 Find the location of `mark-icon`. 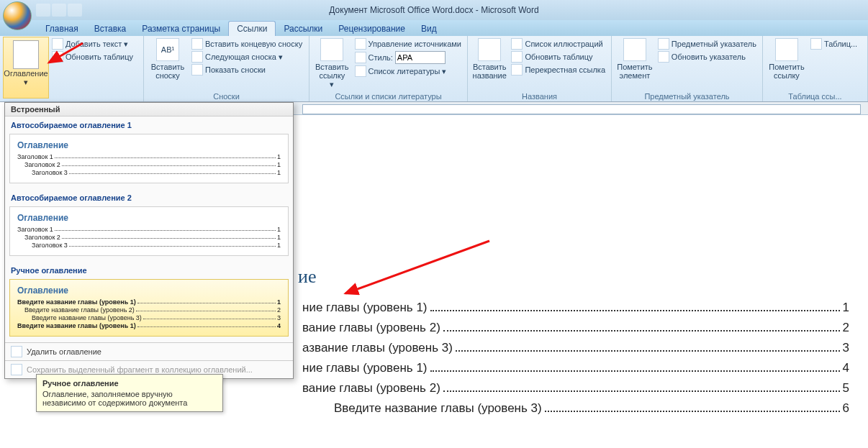

mark-icon is located at coordinates (635, 50).